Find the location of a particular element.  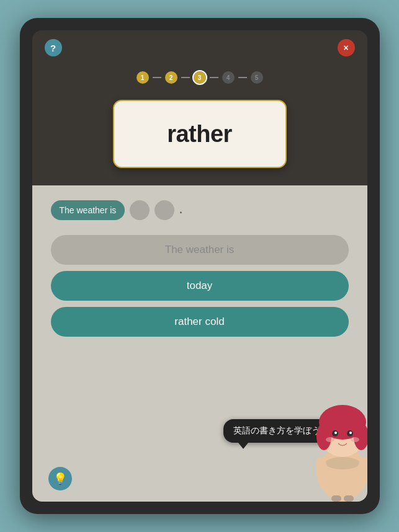

progress-dot-3: 3 is located at coordinates (200, 78).